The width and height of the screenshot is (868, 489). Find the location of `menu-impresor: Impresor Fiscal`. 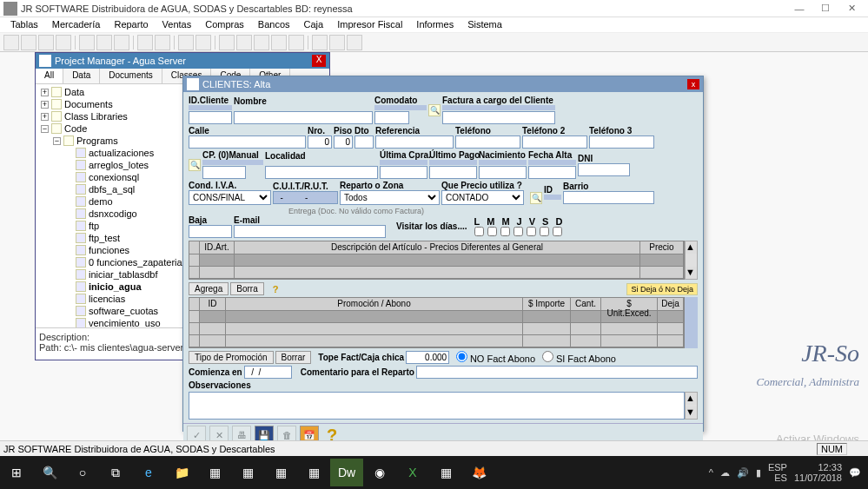

menu-impresor: Impresor Fiscal is located at coordinates (370, 24).